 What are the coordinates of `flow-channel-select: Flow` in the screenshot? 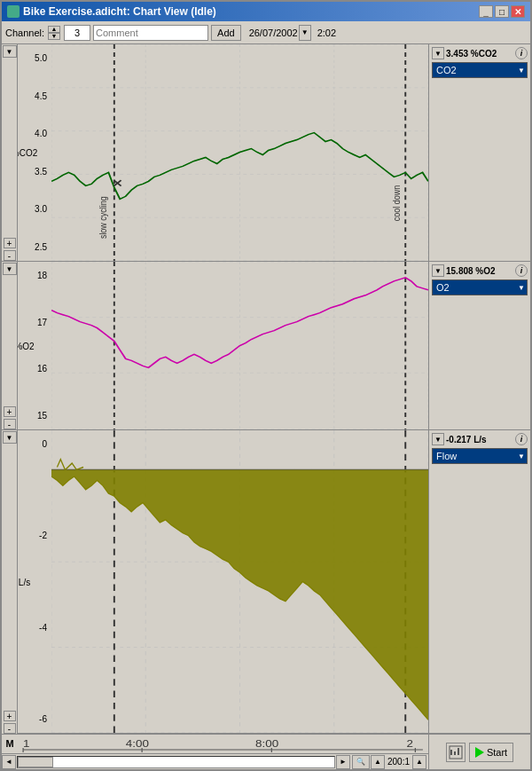 It's located at (480, 456).